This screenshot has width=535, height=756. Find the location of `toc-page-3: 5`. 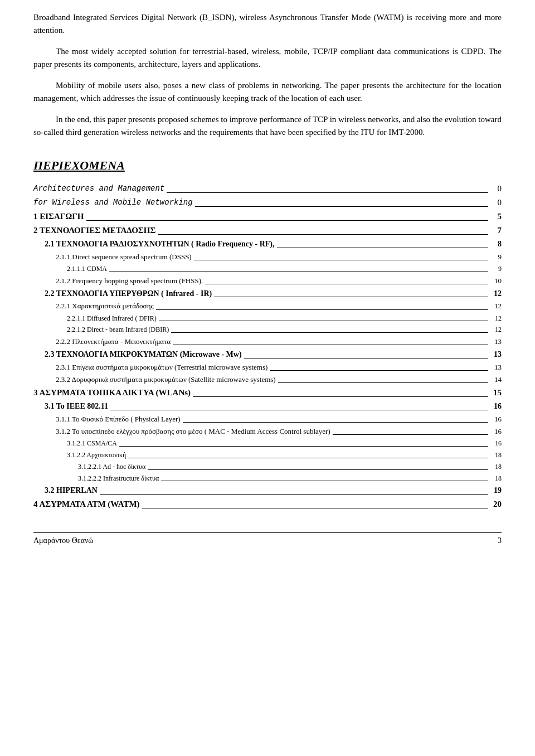

toc-page-3: 5 is located at coordinates (496, 216).